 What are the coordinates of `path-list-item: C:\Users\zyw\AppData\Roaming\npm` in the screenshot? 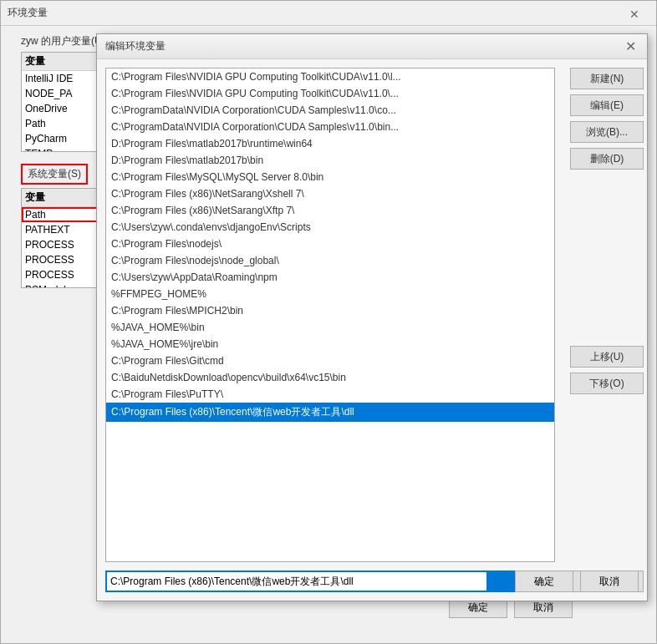 It's located at (330, 277).